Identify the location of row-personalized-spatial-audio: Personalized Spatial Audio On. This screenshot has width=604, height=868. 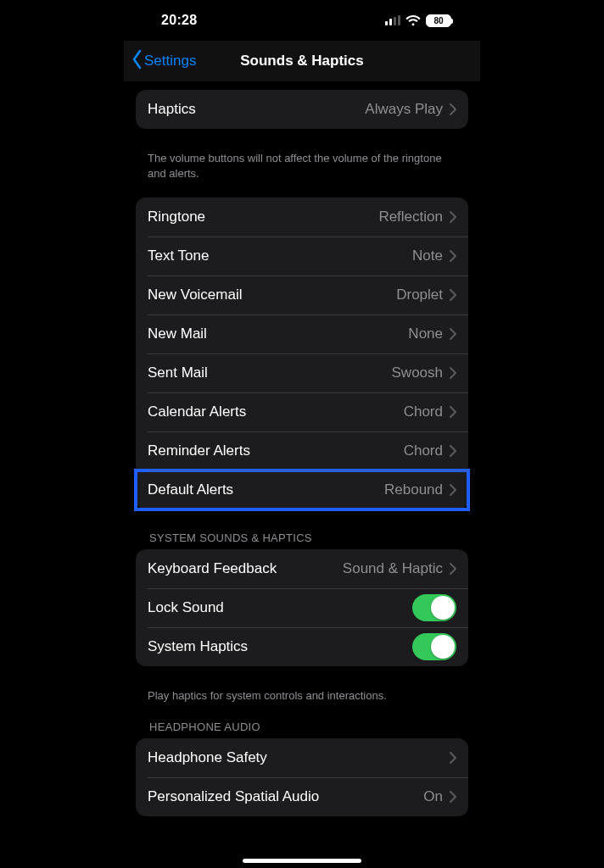
(302, 797).